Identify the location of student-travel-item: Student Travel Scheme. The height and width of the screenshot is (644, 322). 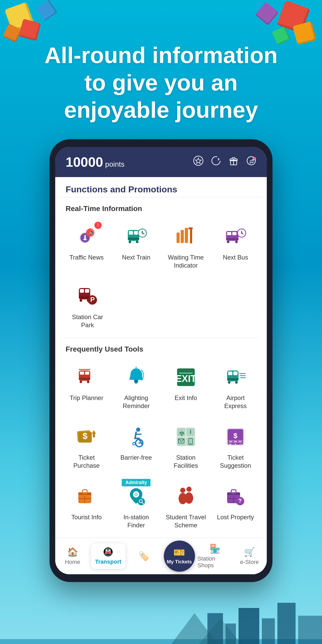
(186, 506).